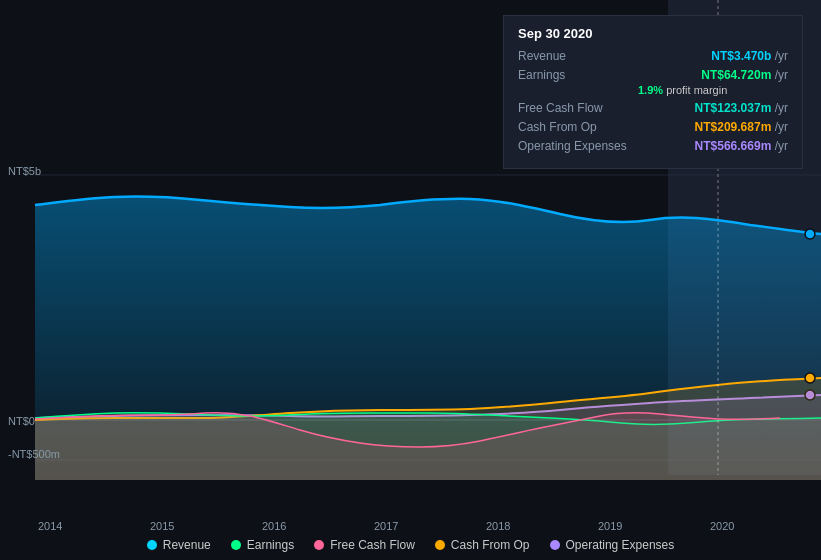 Image resolution: width=821 pixels, height=560 pixels. Describe the element at coordinates (386, 526) in the screenshot. I see `x-label-2017: 2017` at that location.